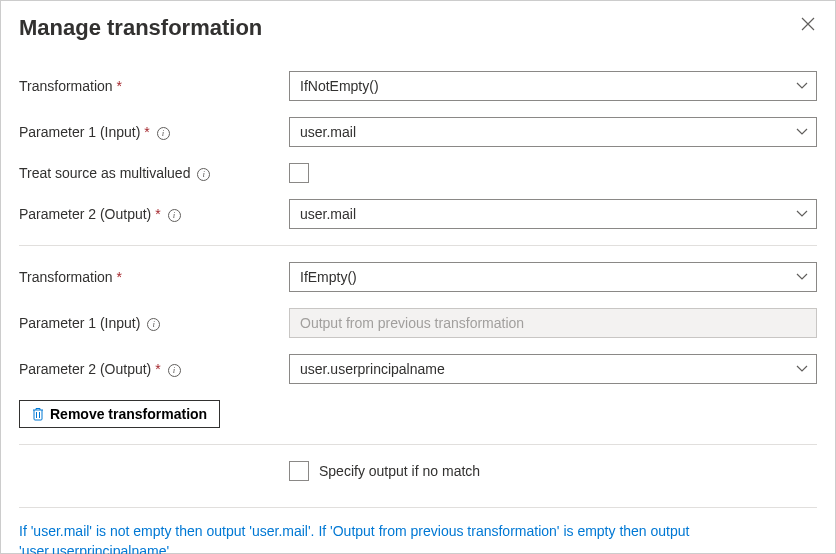  What do you see at coordinates (418, 28) in the screenshot?
I see `dialog-header: Manage transformation` at bounding box center [418, 28].